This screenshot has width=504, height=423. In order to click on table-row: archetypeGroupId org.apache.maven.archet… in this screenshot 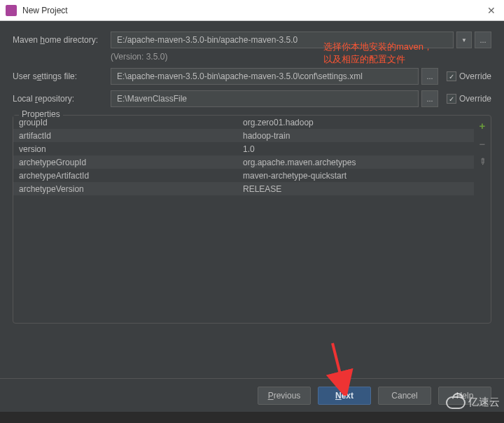, I will do `click(244, 162)`.